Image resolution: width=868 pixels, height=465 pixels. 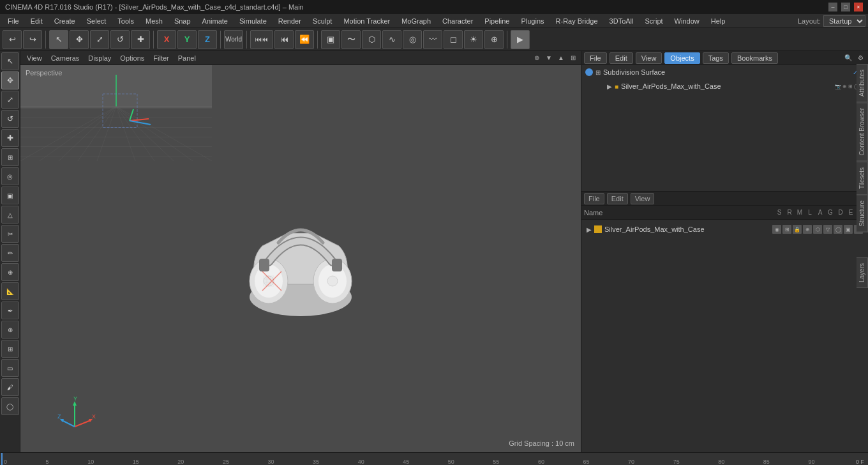 I want to click on right-tab-content: Content Browser, so click(x=862, y=132).